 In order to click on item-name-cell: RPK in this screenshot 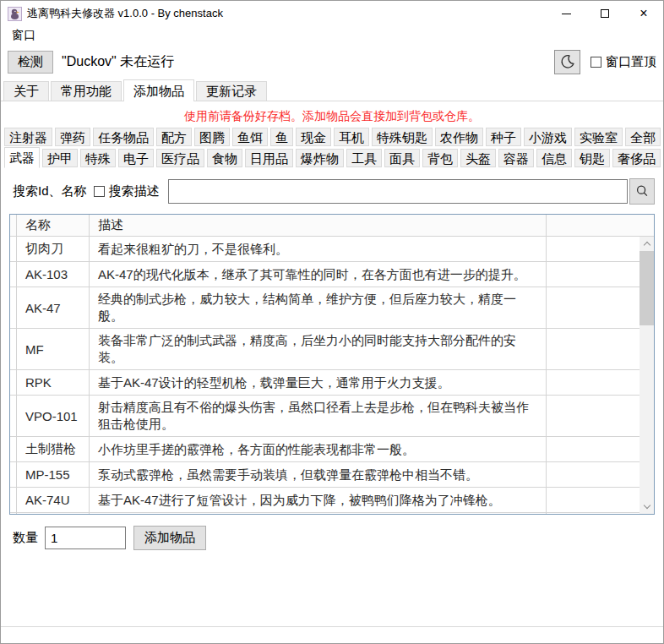, I will do `click(53, 382)`.